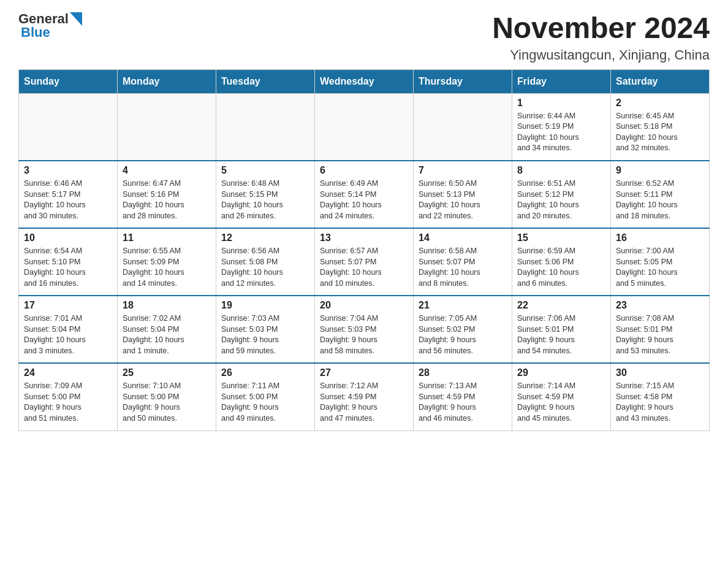 The width and height of the screenshot is (728, 563). Describe the element at coordinates (265, 200) in the screenshot. I see `day-info: Sunrise: 6:48 AMSunset: 5:15 PMDaylight:…` at that location.